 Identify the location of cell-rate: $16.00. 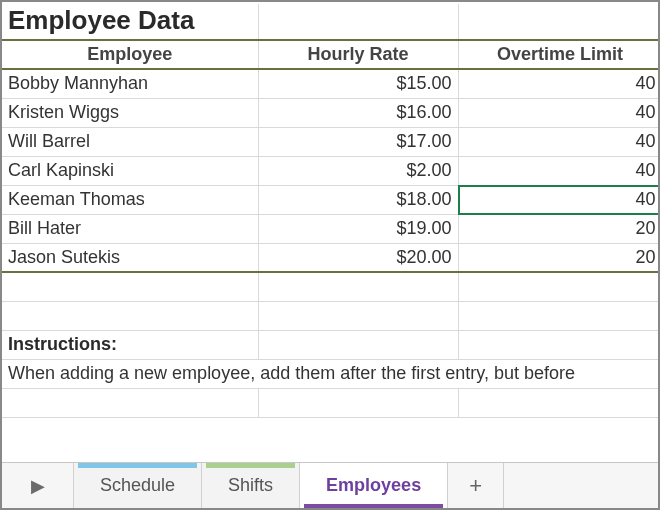
(358, 112).